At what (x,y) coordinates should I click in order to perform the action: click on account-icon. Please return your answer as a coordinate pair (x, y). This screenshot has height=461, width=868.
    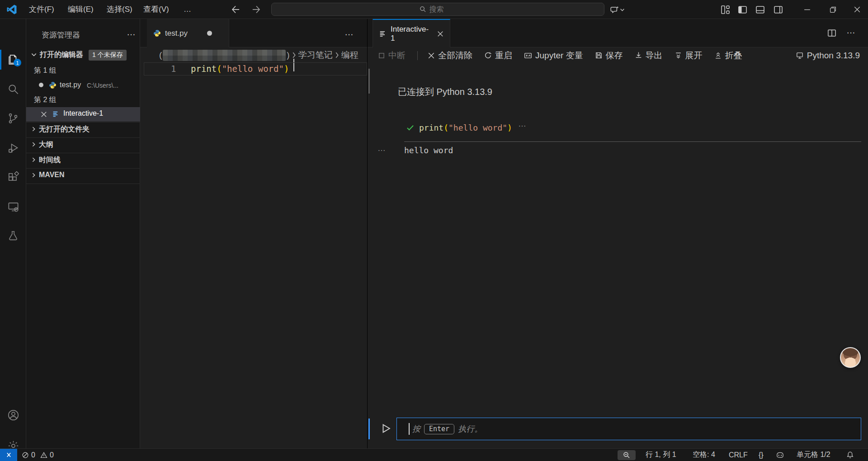
    Looking at the image, I should click on (13, 415).